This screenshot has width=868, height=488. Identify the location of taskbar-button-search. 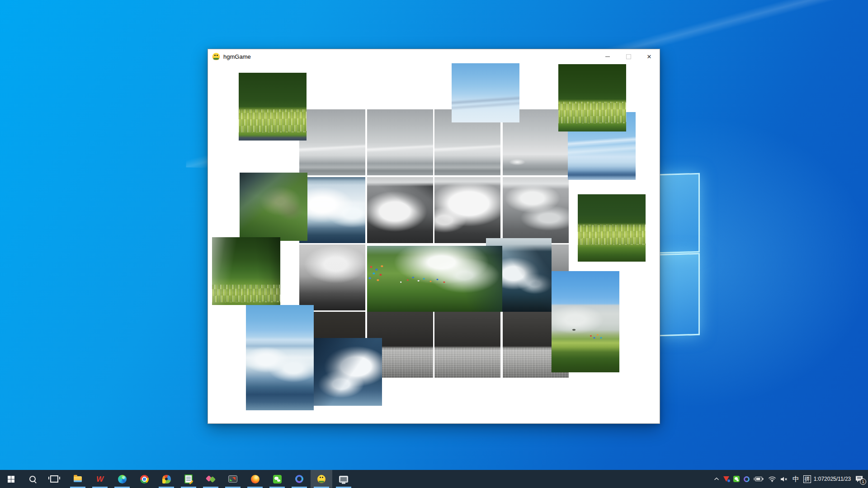
(33, 479).